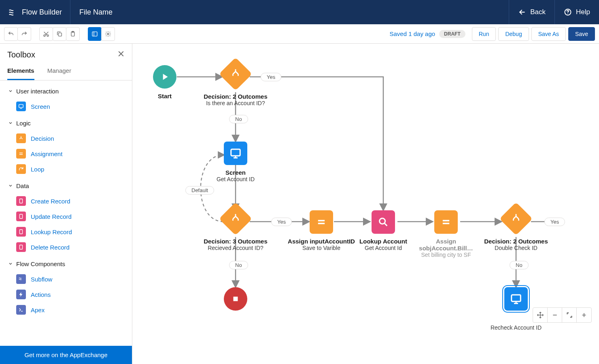 This screenshot has width=599, height=364. I want to click on node-decision-1: Decision: 2 Outcomes Is there an Account…, so click(236, 84).